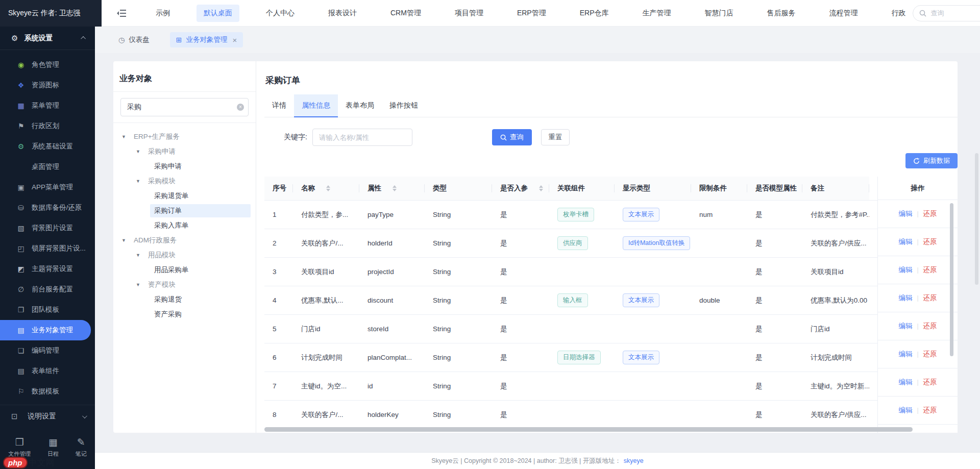 The width and height of the screenshot is (980, 469). What do you see at coordinates (469, 13) in the screenshot?
I see `nav-item: 项目管理` at bounding box center [469, 13].